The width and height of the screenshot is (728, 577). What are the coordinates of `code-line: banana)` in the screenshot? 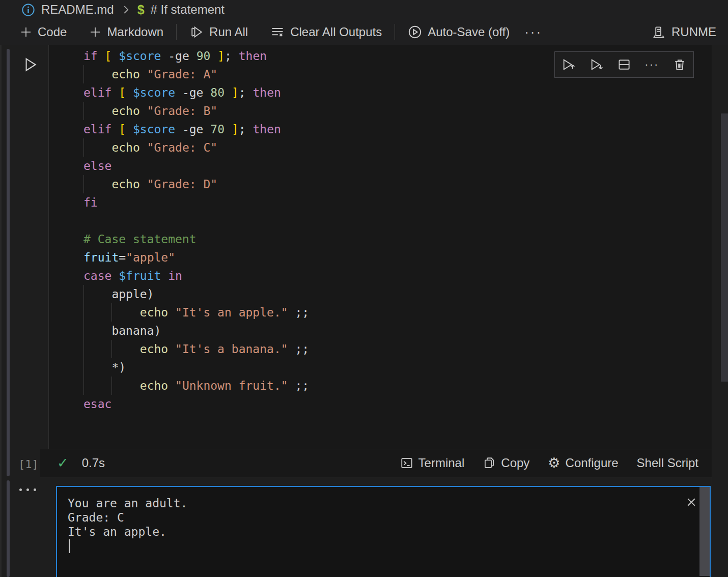 It's located at (381, 331).